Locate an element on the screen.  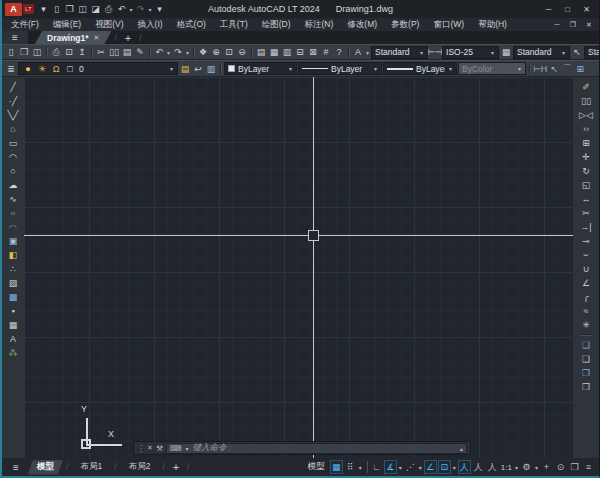
clean-screen-icon: ❒ is located at coordinates (574, 467).